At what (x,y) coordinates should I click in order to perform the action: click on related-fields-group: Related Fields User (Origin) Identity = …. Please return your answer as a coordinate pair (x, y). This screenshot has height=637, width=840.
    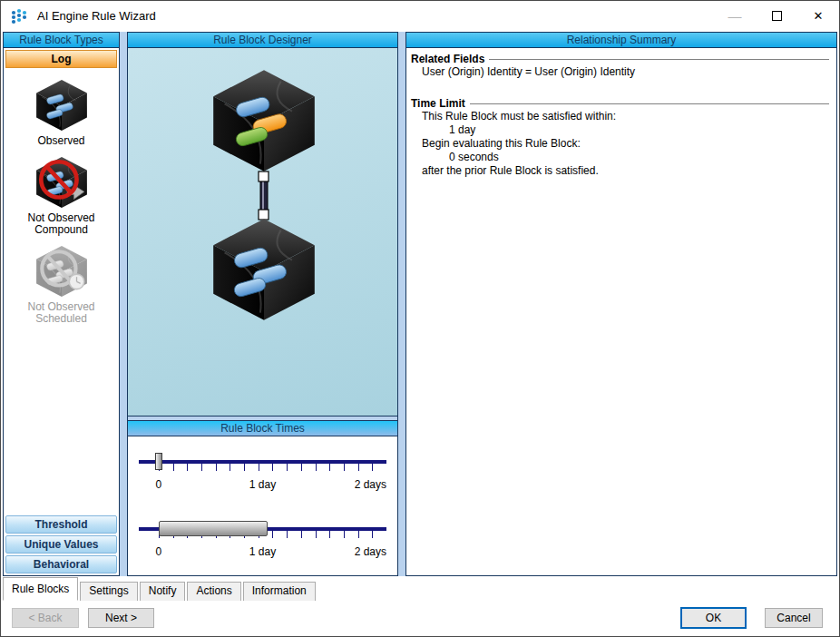
    Looking at the image, I should click on (620, 65).